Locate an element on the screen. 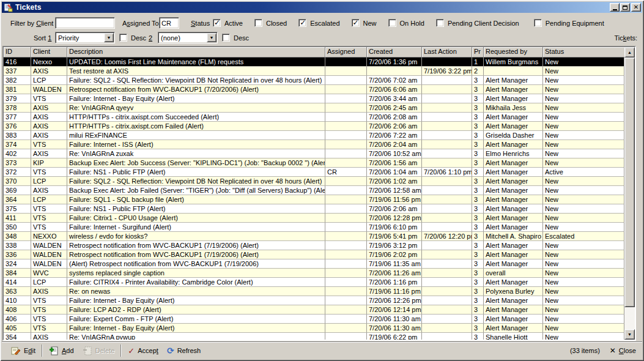 The height and width of the screenshot is (361, 644). column-header-created: Created is located at coordinates (394, 53).